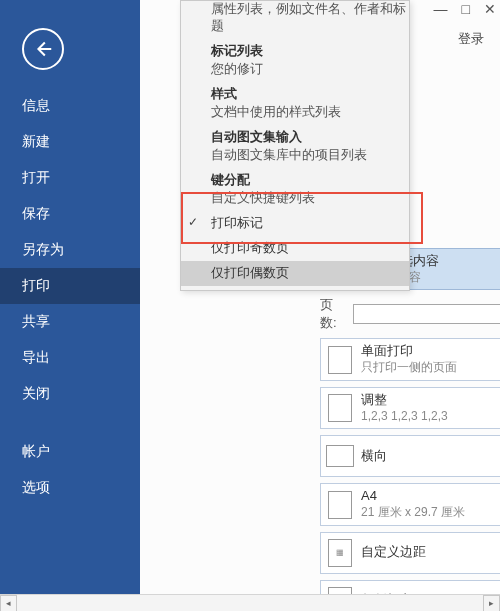 This screenshot has height=611, width=500. I want to click on nav-new: 新建, so click(70, 142).